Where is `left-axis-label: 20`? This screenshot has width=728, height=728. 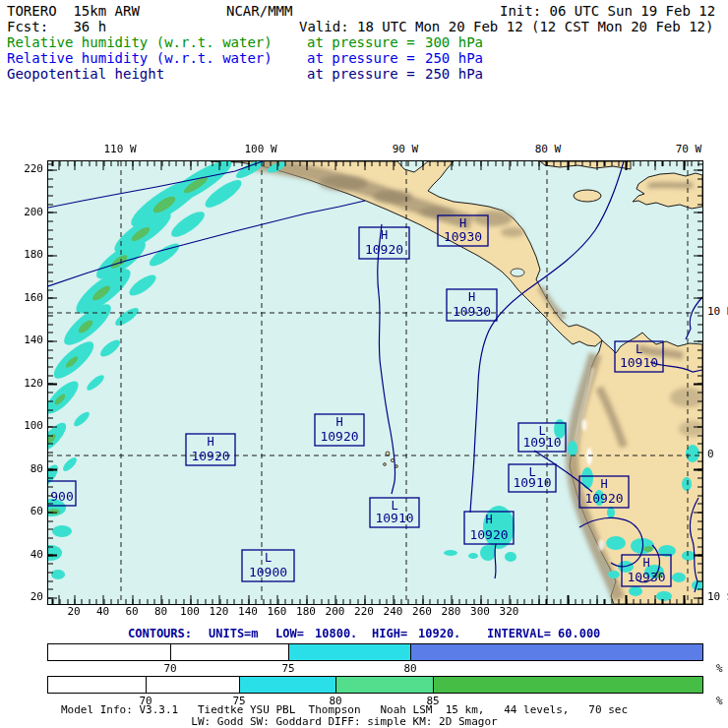
left-axis-label: 20 is located at coordinates (37, 596).